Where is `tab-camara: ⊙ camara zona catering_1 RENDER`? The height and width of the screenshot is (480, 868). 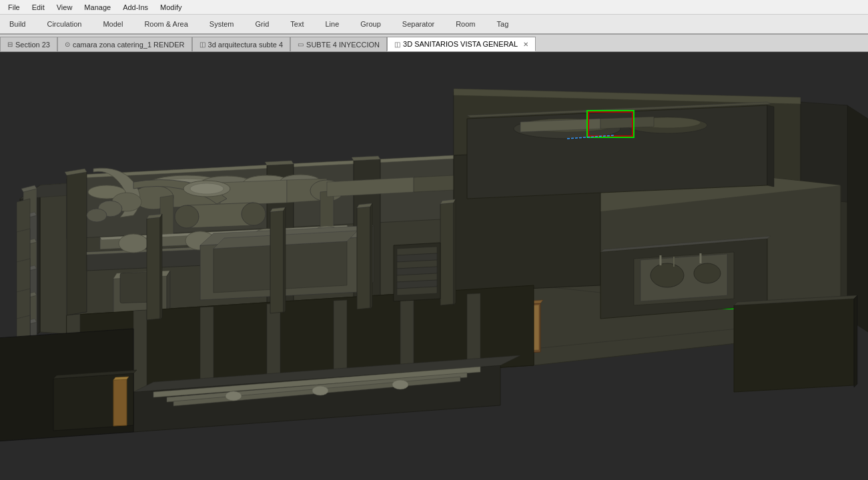
tab-camara: ⊙ camara zona catering_1 RENDER is located at coordinates (125, 44).